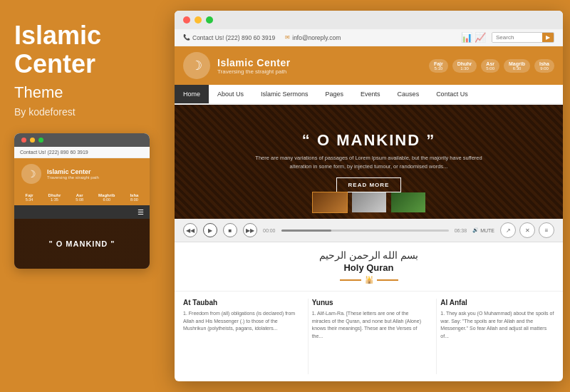 The image size is (570, 392). Describe the element at coordinates (465, 66) in the screenshot. I see `prayer-dhuhr: Dhuhr 1:30` at that location.